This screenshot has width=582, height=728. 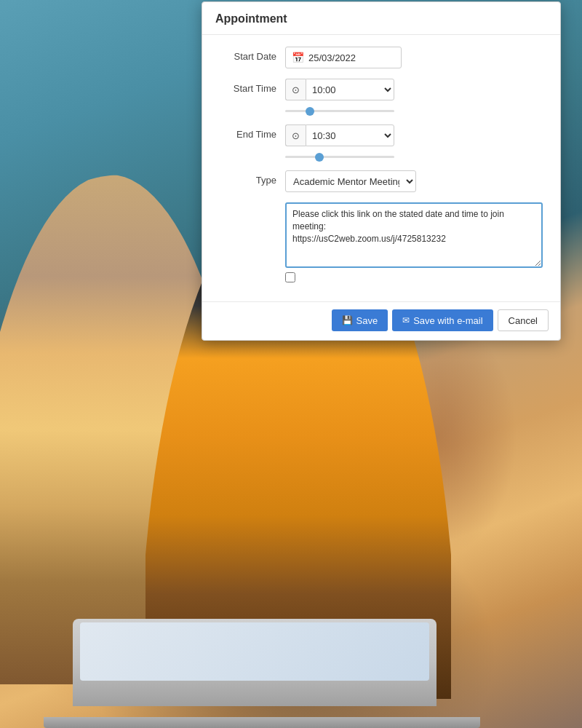 I want to click on save-icon: 💾, so click(x=348, y=320).